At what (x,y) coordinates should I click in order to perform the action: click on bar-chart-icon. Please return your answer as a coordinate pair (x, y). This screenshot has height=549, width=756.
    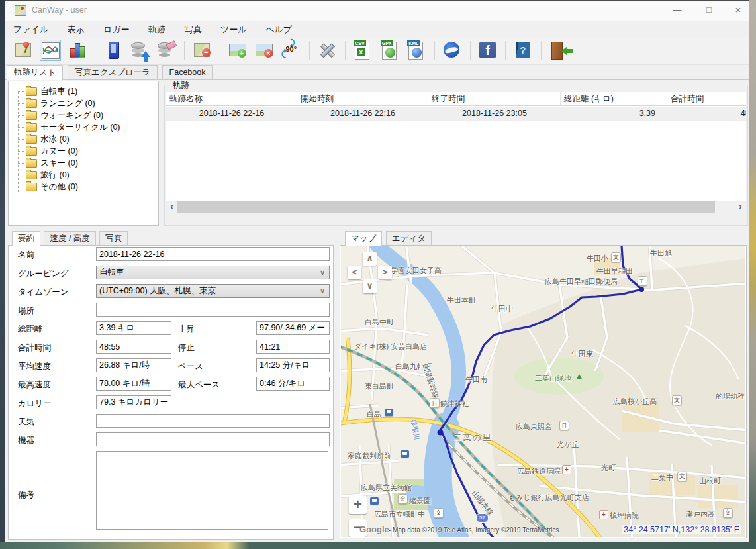
    Looking at the image, I should click on (77, 50).